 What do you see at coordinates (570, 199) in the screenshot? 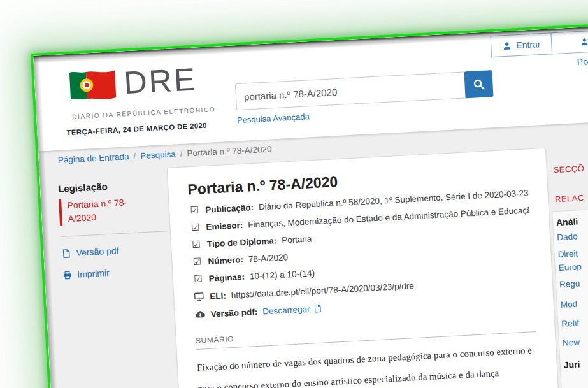
I see `related-link: RELAC` at bounding box center [570, 199].